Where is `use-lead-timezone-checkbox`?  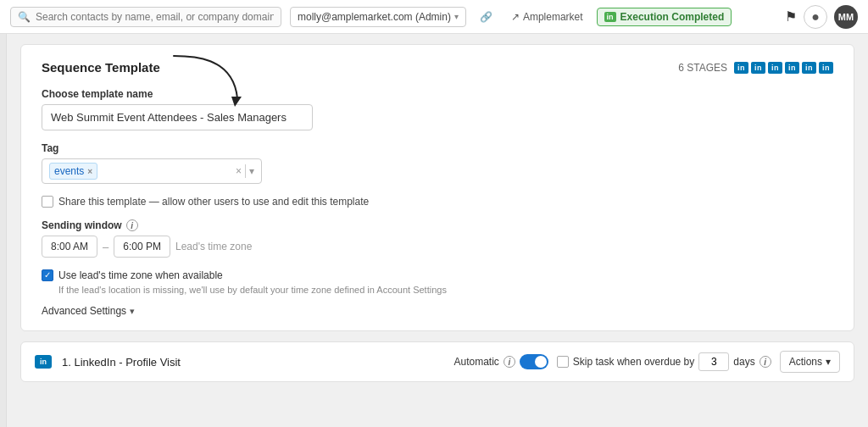
use-lead-timezone-checkbox is located at coordinates (47, 275).